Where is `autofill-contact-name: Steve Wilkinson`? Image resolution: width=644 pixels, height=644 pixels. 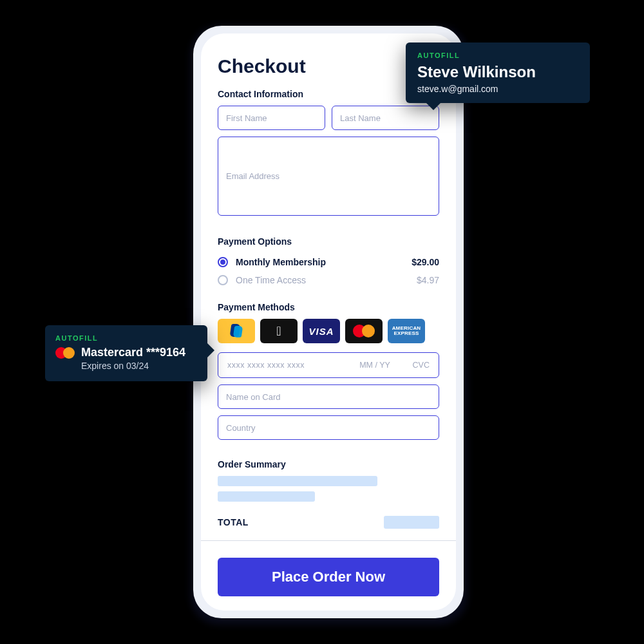 autofill-contact-name: Steve Wilkinson is located at coordinates (498, 72).